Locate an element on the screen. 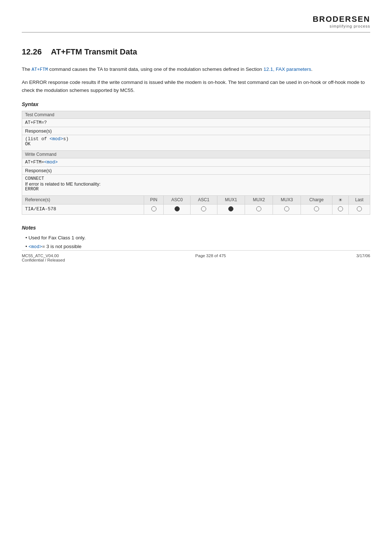 The image size is (392, 555). test-response-label: Response(s) is located at coordinates (38, 131).